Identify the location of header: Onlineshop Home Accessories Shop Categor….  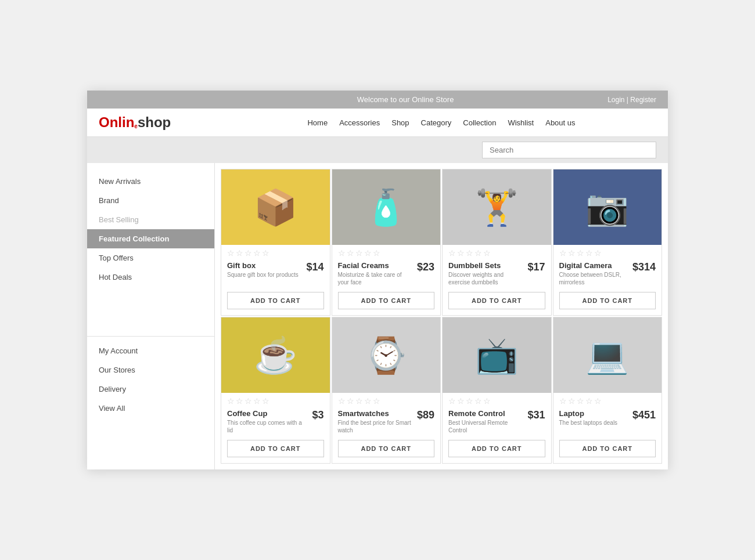
(378, 123).